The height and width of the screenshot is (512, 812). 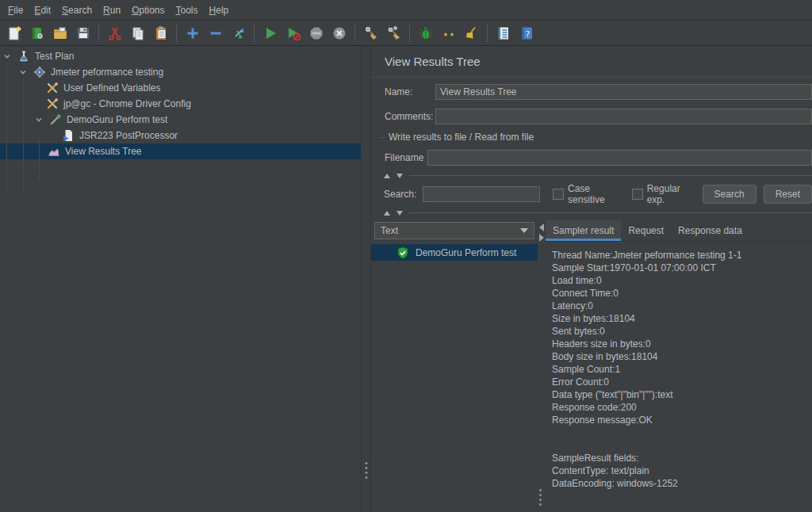 What do you see at coordinates (383, 138) in the screenshot?
I see `legend-line` at bounding box center [383, 138].